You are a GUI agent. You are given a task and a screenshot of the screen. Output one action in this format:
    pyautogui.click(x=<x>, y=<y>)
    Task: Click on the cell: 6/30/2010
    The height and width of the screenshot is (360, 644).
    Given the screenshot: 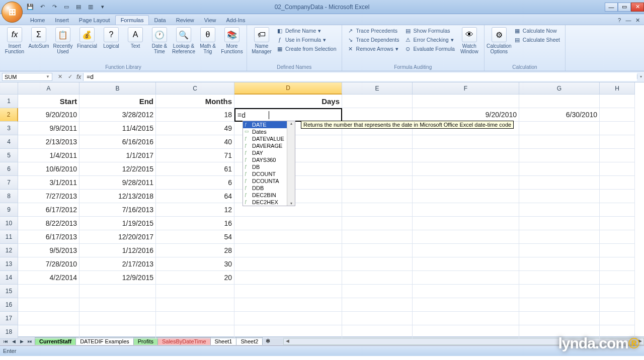 What is the action you would take?
    pyautogui.click(x=559, y=115)
    